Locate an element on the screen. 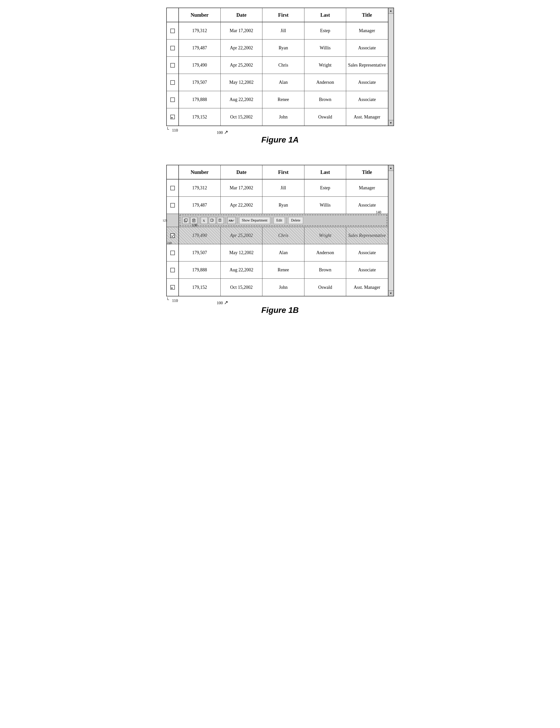  label-120: 120 is located at coordinates (170, 243).